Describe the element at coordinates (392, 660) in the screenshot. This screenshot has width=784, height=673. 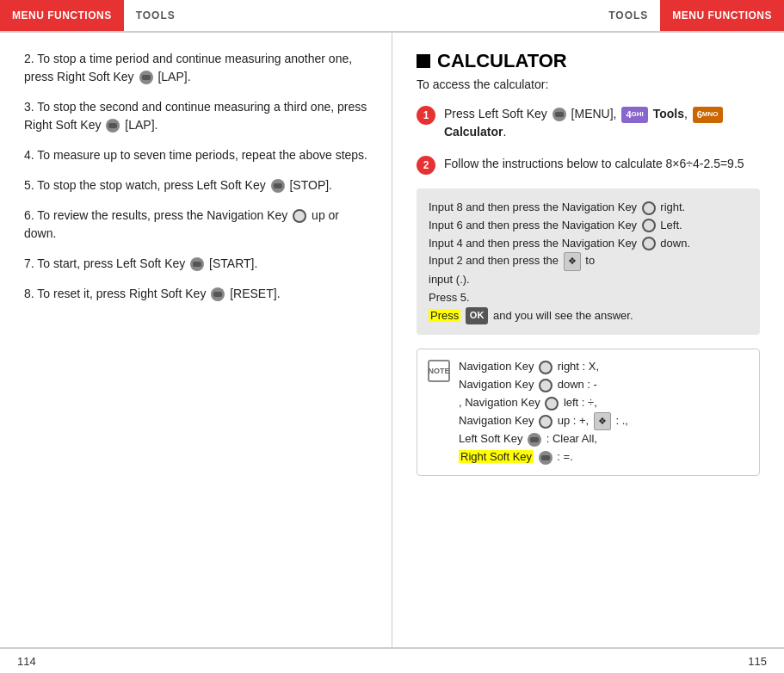
I see `footer: 114 115` at that location.